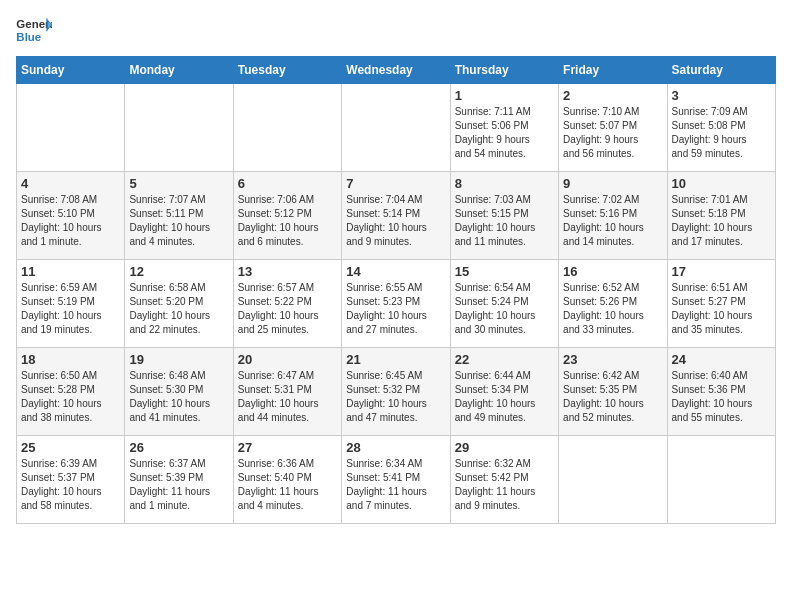 The image size is (792, 612). Describe the element at coordinates (70, 221) in the screenshot. I see `day-info: Sunrise: 7:08 AM Sunset: 5:10 PM Dayligh…` at that location.